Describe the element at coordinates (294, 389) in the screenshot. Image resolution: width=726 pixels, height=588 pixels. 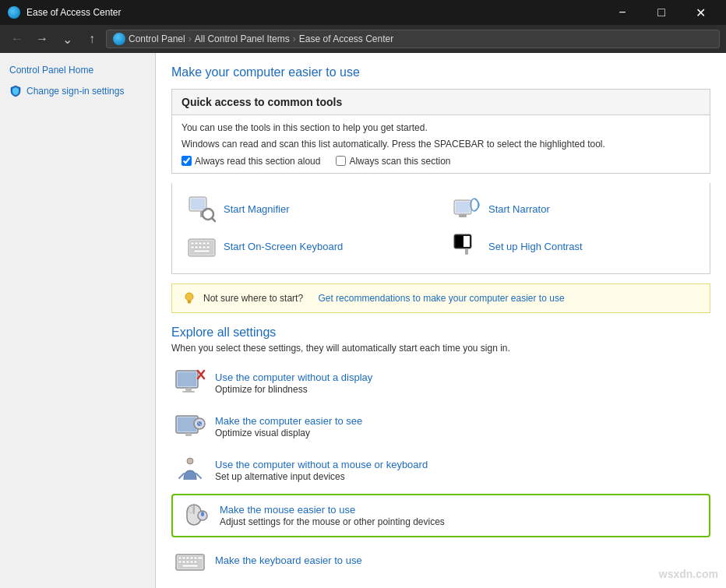
I see `setting-no-display-desc: Optimize for blindness` at that location.